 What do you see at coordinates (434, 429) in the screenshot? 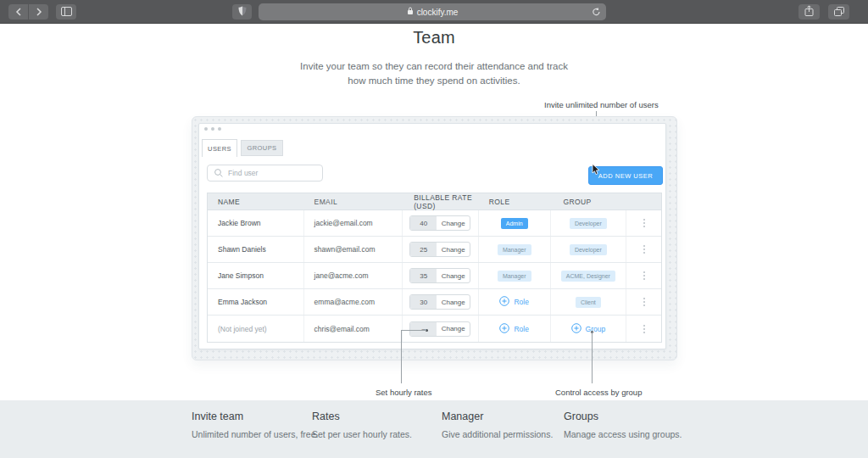
I see `footer-band` at bounding box center [434, 429].